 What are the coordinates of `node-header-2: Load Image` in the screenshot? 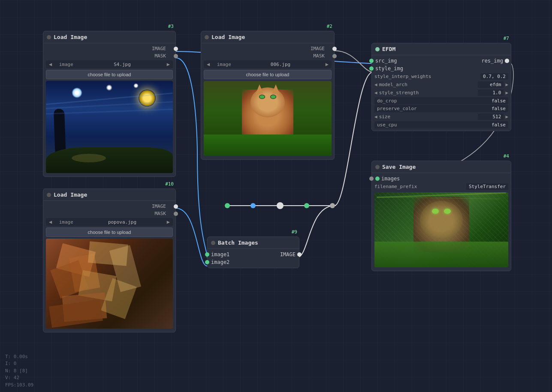 It's located at (268, 37).